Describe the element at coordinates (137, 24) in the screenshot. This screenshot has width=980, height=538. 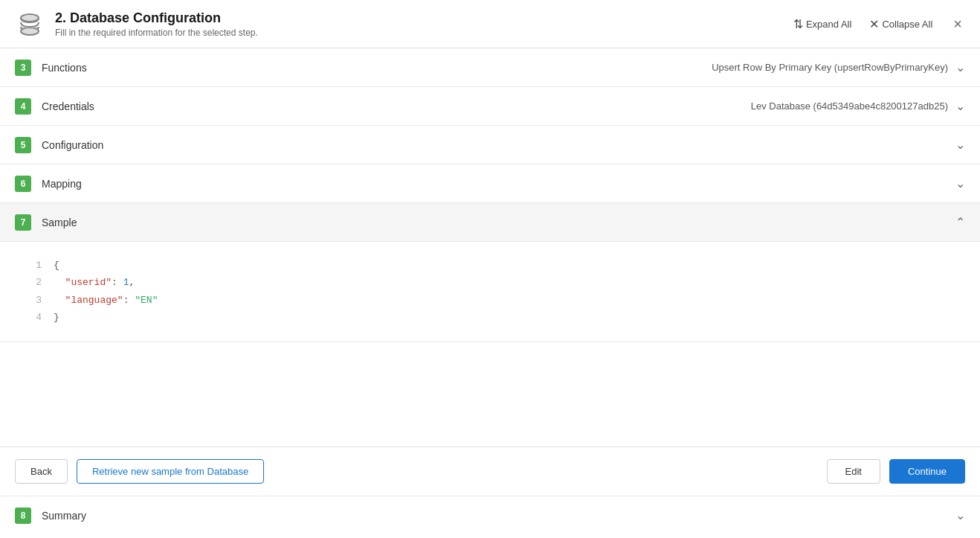
I see `header-left: 2. Database Configuration Fill in the re…` at that location.